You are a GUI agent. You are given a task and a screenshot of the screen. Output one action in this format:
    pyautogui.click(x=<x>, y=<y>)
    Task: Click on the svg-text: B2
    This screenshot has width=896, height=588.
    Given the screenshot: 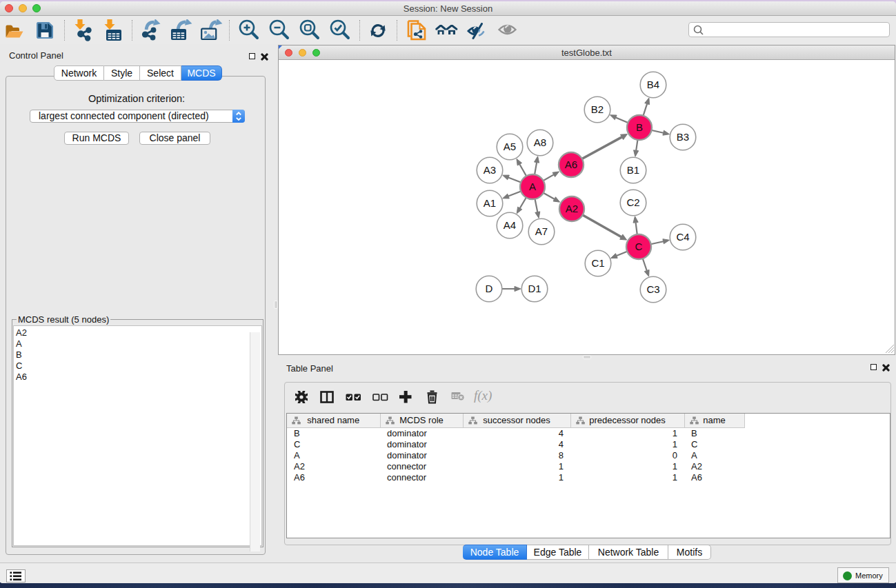 What is the action you would take?
    pyautogui.click(x=597, y=109)
    